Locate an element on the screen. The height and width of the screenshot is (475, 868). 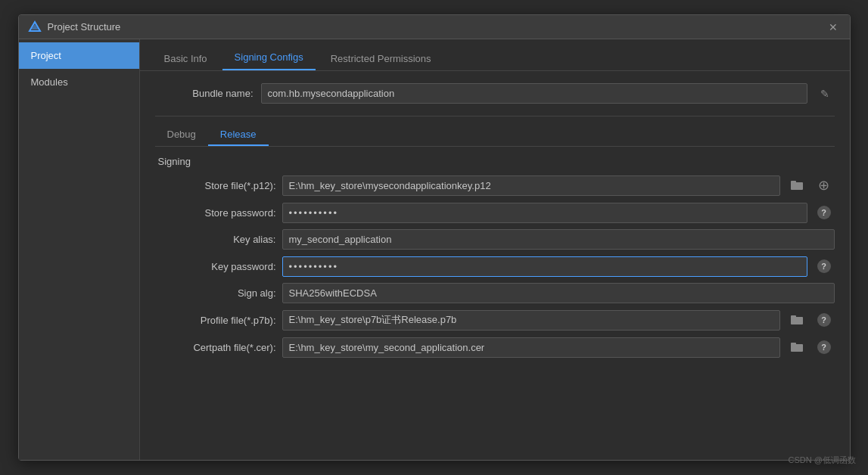
titlebar: Project Structure ✕ is located at coordinates (434, 27).